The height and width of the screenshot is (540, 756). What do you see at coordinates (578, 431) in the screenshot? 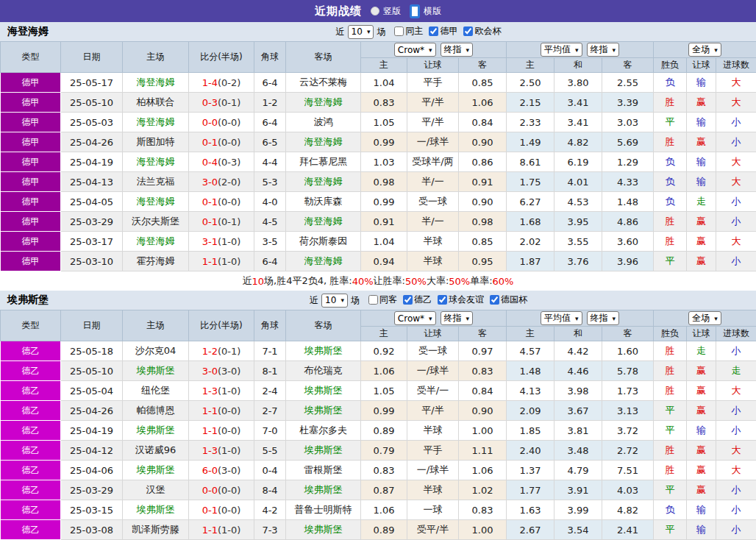
I see `avg-odds-draw: 3.81` at bounding box center [578, 431].